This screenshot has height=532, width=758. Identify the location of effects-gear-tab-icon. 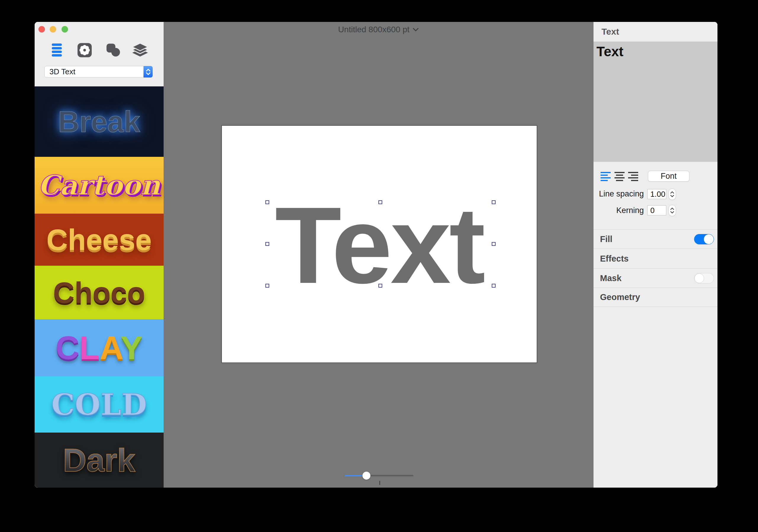
(85, 50).